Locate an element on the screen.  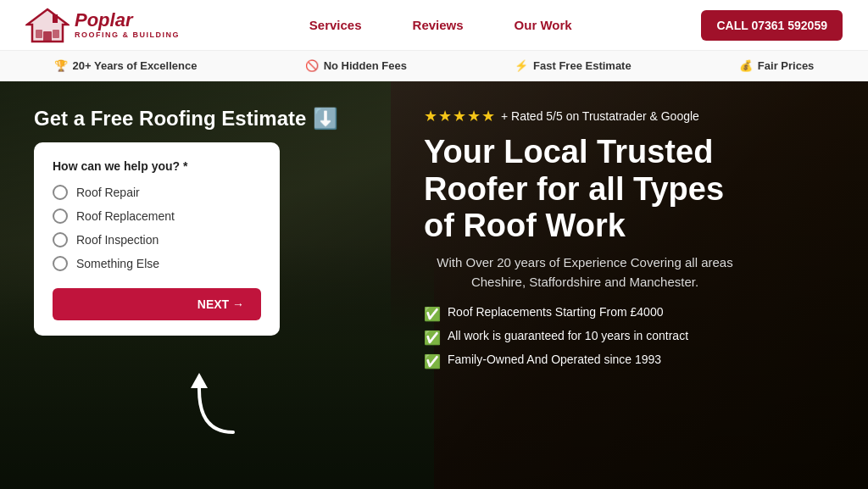
estimate-title: Get a Free Roofing Estimate ⬇️ is located at coordinates (216, 119).